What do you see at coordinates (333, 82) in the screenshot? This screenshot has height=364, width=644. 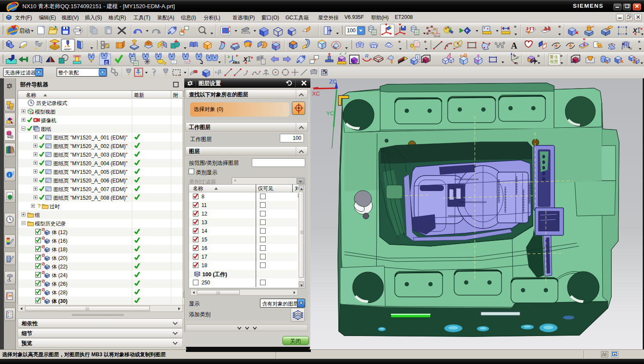 I see `svg-text: ZC` at bounding box center [333, 82].